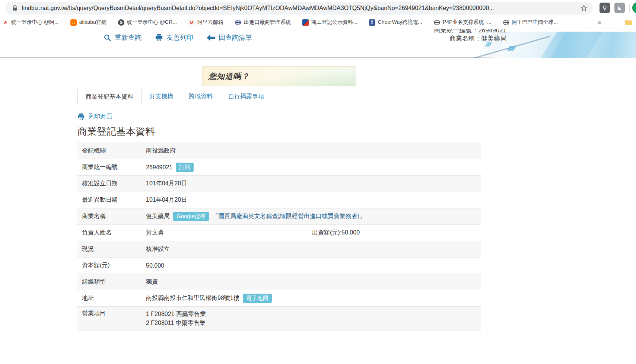  Describe the element at coordinates (305, 22) in the screenshot. I see `flag-favicon-icon` at that location.